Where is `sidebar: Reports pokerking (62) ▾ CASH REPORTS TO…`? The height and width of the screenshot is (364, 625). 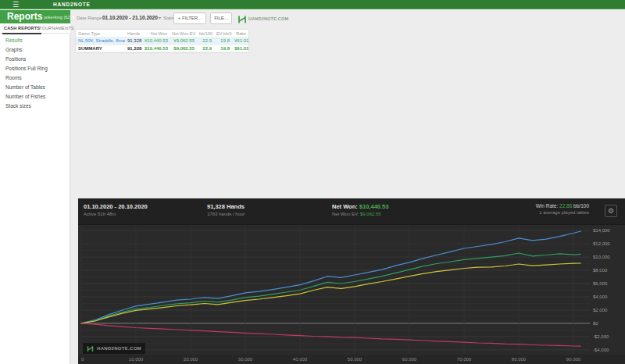
sidebar: Reports pokerking (62) ▾ CASH REPORTS TO… is located at coordinates (35, 187).